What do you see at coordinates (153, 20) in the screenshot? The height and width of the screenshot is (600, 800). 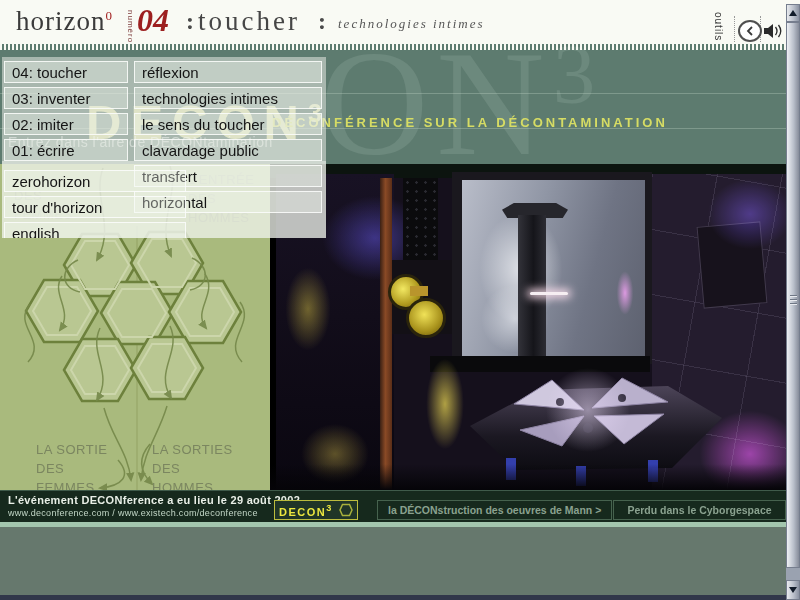 I see `issue-number: 04` at bounding box center [153, 20].